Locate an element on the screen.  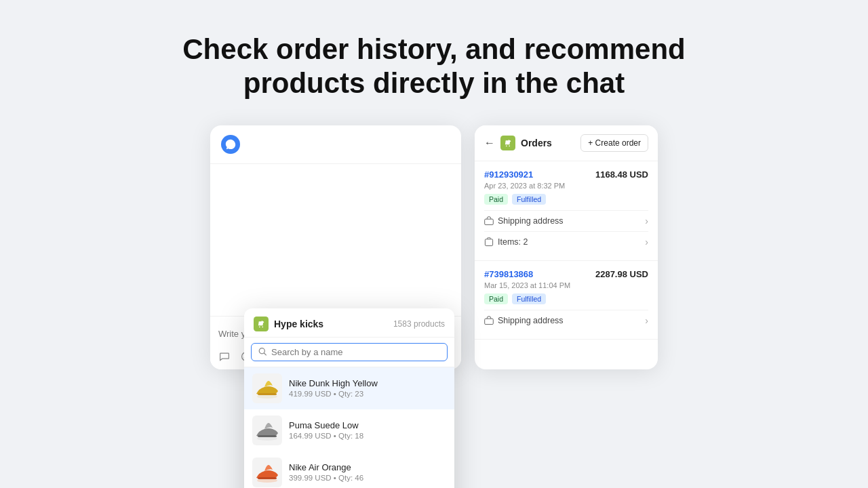
order-block: #739813868 2287.98 USD Mar 15, 2023 at 1… is located at coordinates (566, 300).